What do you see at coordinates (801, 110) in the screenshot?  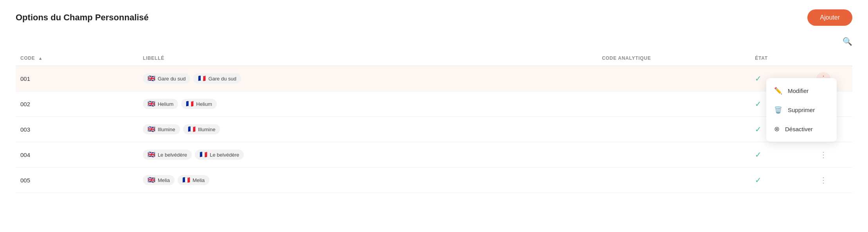 I see `menu-item-supprimer: 🗑️ Supprimer` at bounding box center [801, 110].